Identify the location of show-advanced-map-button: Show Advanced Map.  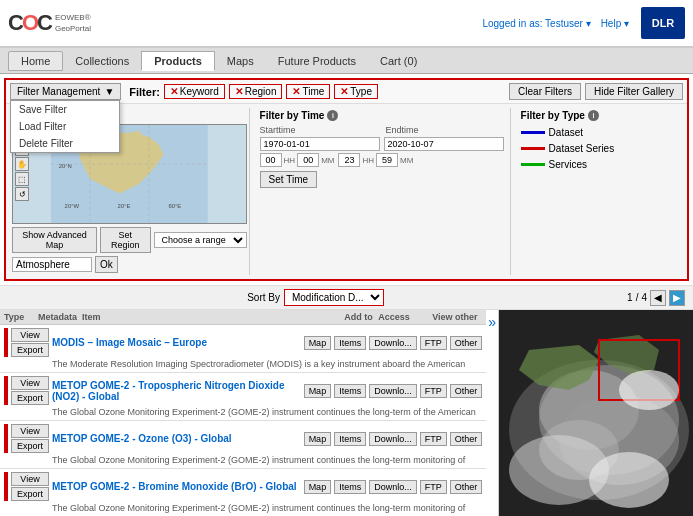
(54, 240).